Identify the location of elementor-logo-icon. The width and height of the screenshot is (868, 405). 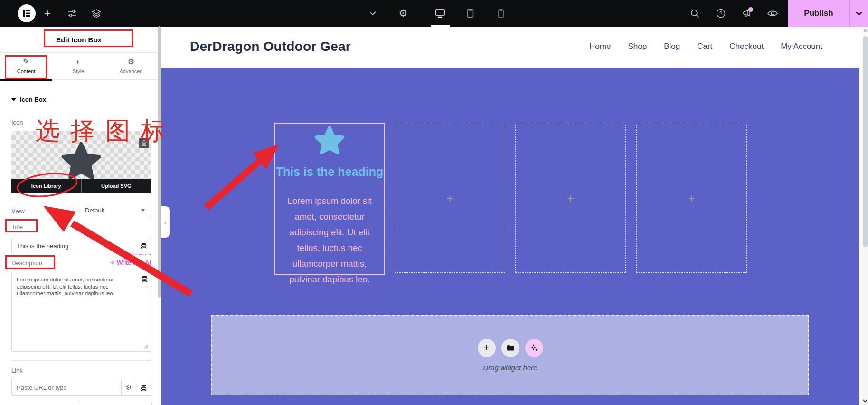
(27, 13).